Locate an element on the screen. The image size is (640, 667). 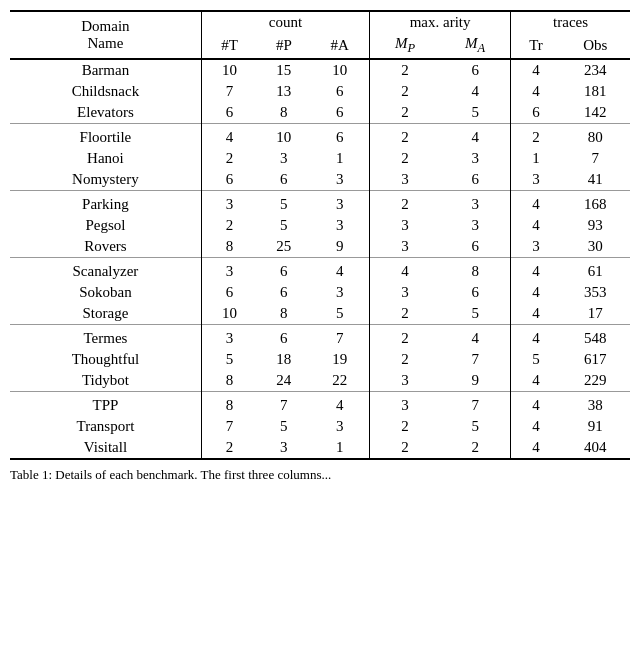
cell-value: 17 is located at coordinates (596, 314).